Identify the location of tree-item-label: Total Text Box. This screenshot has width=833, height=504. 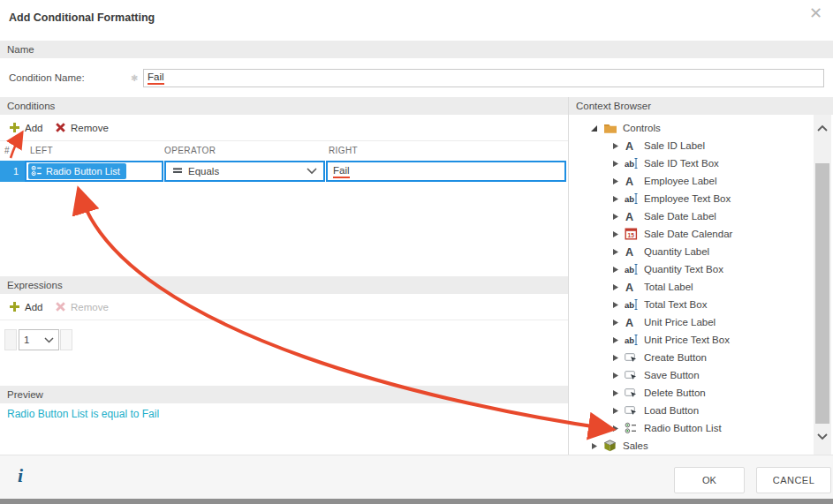
(675, 305).